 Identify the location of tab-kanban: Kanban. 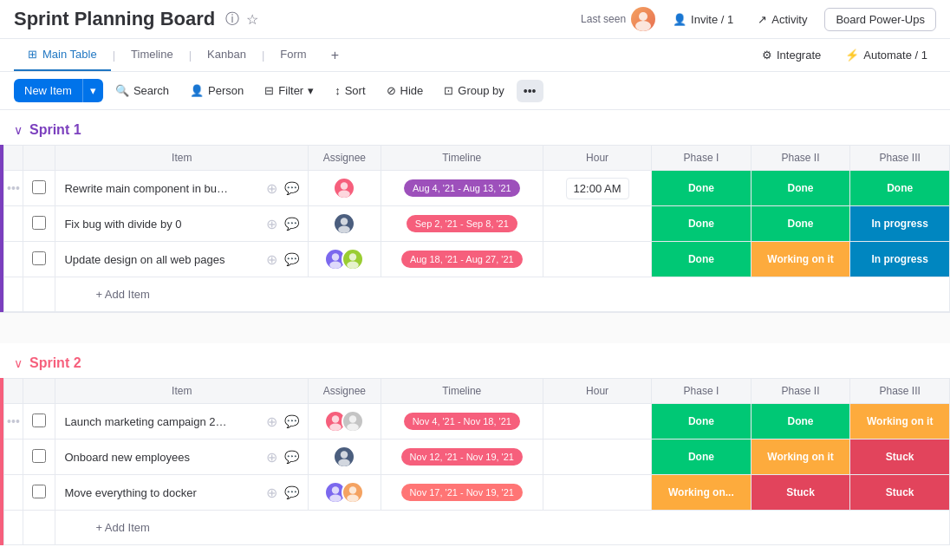
(227, 55).